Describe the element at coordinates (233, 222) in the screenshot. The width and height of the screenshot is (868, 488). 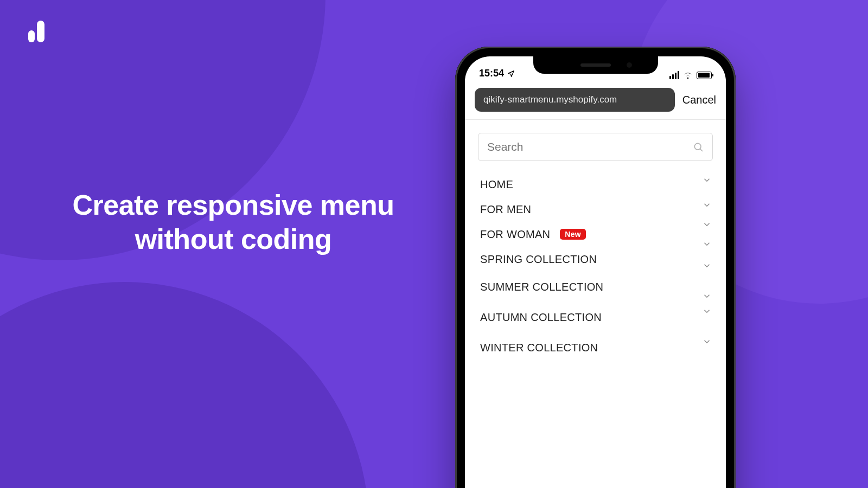
I see `page-headline: Create responsive menu without coding` at that location.